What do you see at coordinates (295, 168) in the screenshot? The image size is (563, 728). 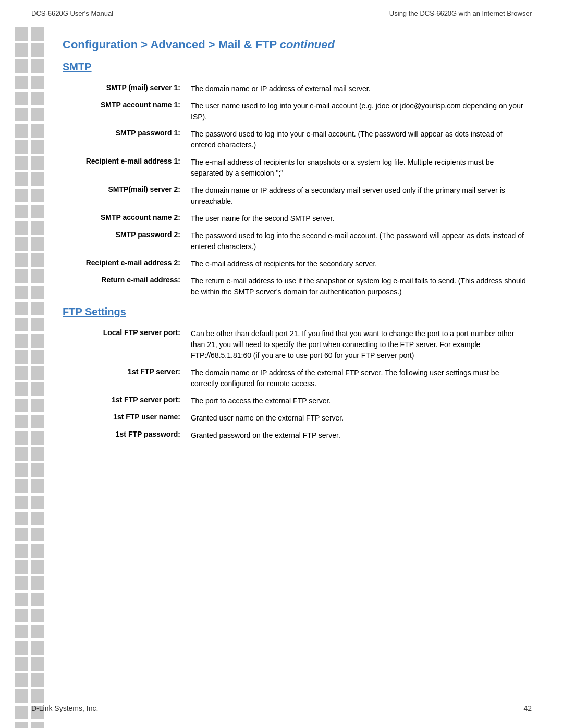 I see `smtp-field-row: Recipient e-mail address 1: The e-mail a…` at bounding box center [295, 168].